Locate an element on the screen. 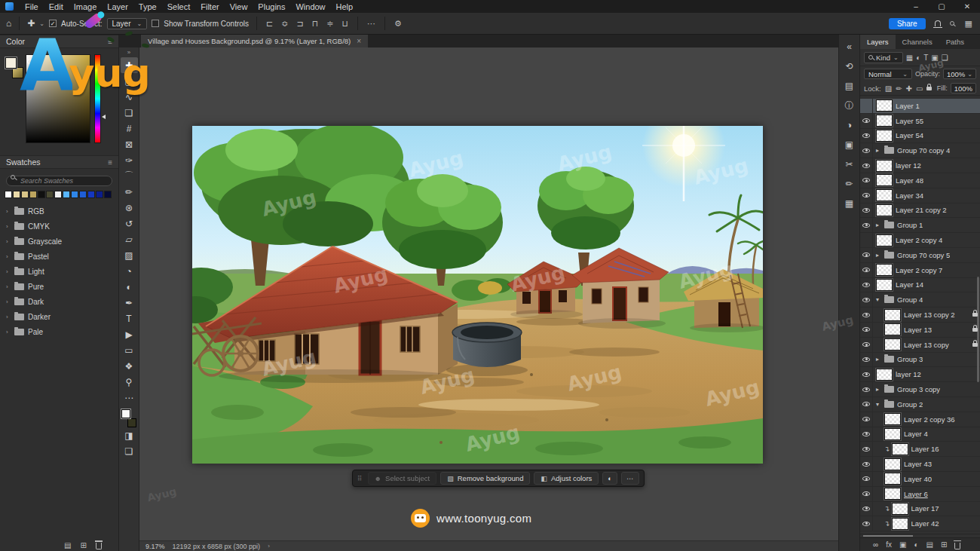  document-tab: Village and Houses Background.psd @ 9.17… is located at coordinates (255, 41).